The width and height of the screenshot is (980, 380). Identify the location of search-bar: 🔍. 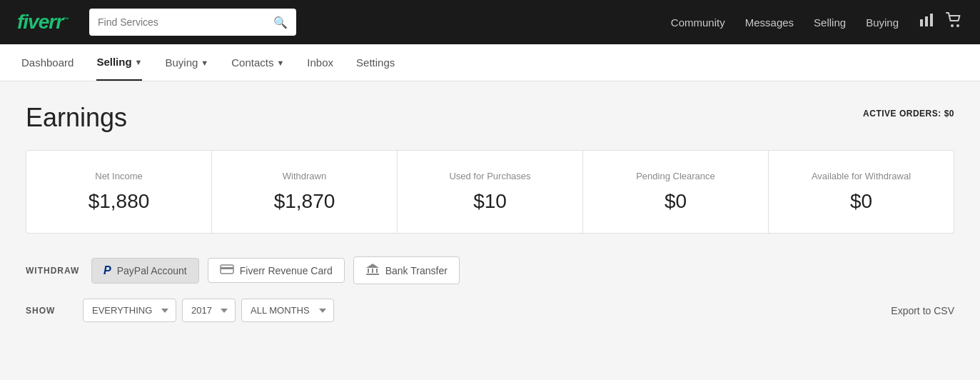
(193, 22).